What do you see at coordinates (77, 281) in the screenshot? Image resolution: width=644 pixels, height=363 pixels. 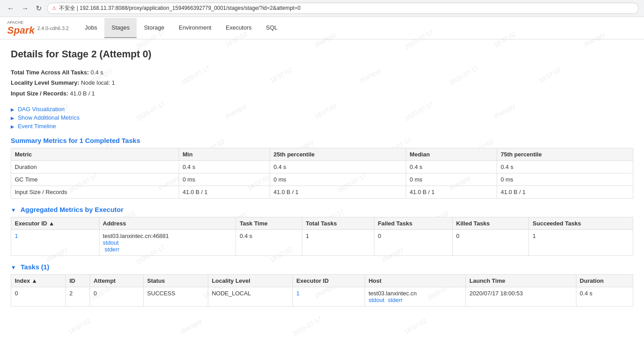 I see `task-col-1: ID` at bounding box center [77, 281].